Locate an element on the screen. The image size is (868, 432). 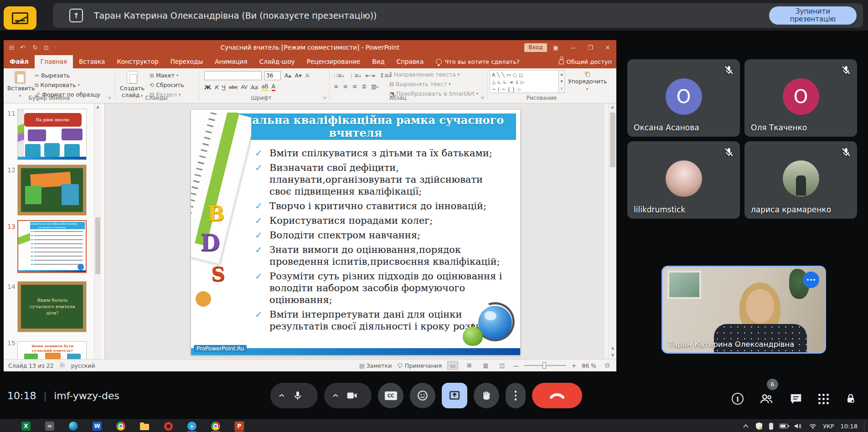
editor-scroll-thumb is located at coordinates (613, 140).